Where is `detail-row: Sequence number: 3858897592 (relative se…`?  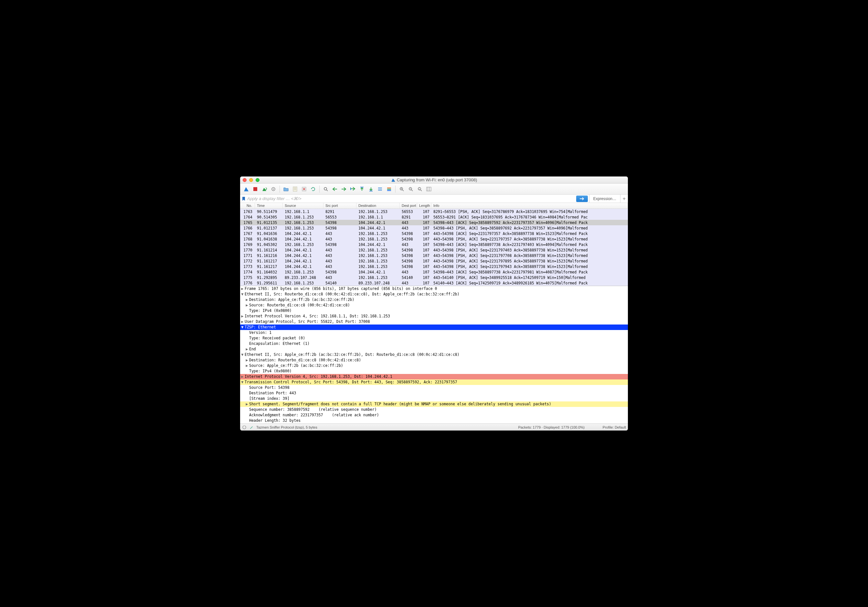 detail-row: Sequence number: 3858897592 (relative se… is located at coordinates (434, 410).